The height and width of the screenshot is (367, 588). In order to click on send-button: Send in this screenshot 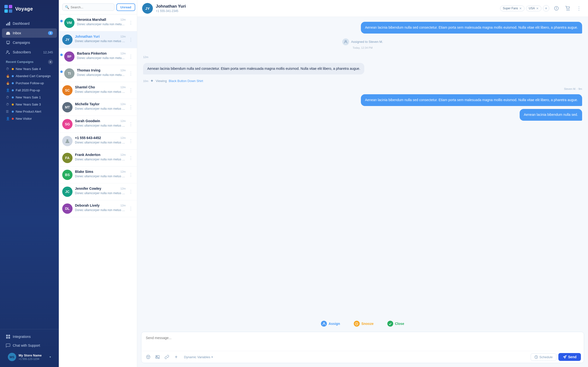, I will do `click(570, 357)`.